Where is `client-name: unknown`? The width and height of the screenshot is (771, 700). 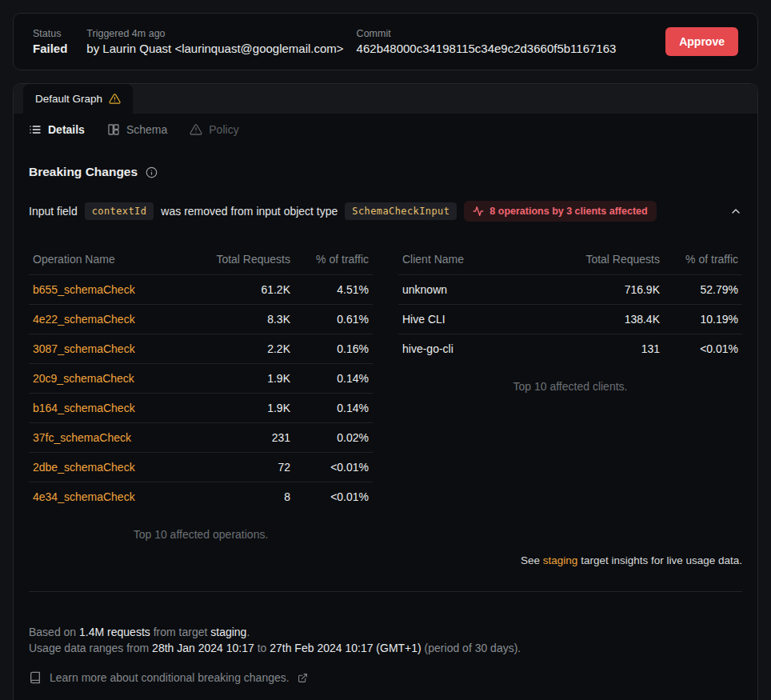
client-name: unknown is located at coordinates (485, 290).